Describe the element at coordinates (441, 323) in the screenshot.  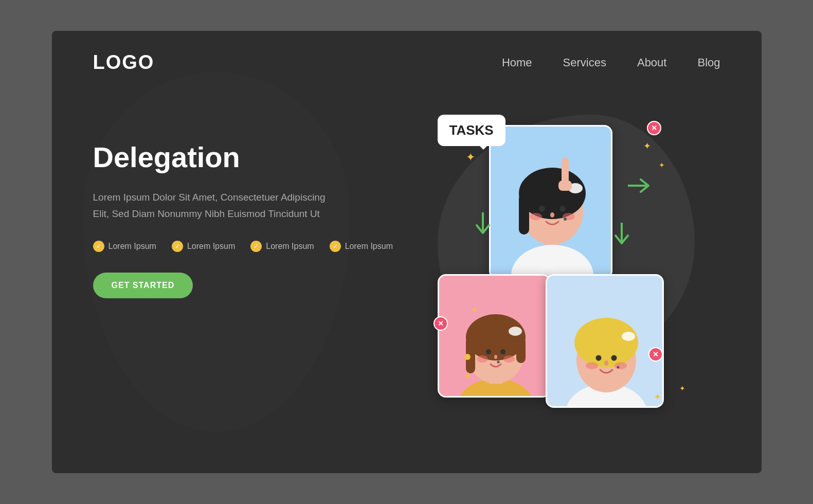
I see `close-button-bl: ✕` at that location.